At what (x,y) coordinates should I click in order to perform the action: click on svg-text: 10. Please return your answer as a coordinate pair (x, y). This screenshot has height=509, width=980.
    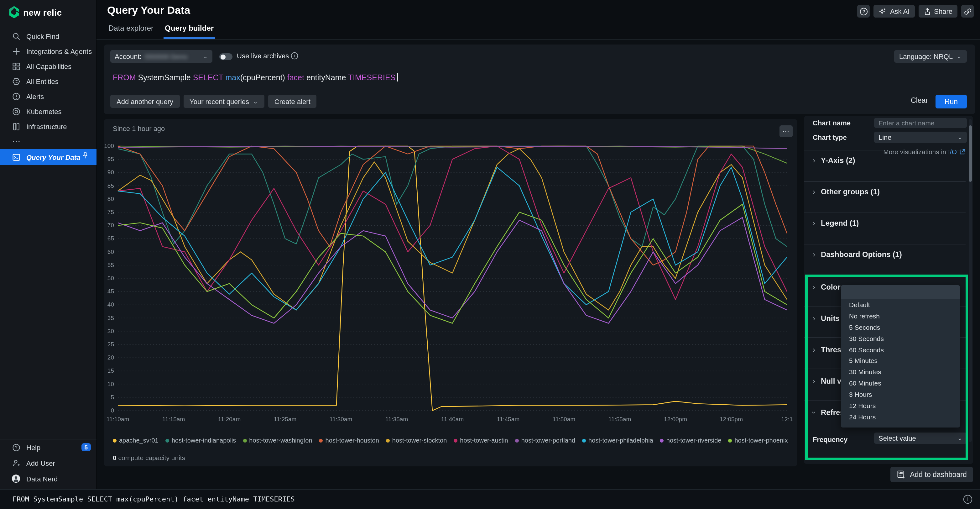
    Looking at the image, I should click on (111, 384).